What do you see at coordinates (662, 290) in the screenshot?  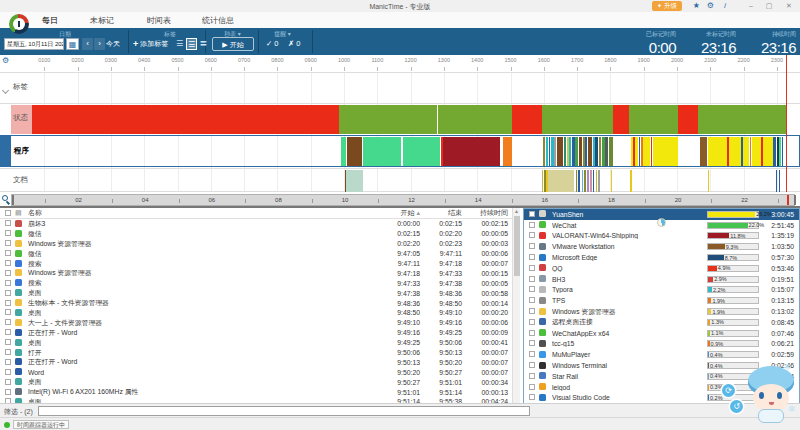 I see `process-row: Typora2.2%0:15:07` at bounding box center [662, 290].